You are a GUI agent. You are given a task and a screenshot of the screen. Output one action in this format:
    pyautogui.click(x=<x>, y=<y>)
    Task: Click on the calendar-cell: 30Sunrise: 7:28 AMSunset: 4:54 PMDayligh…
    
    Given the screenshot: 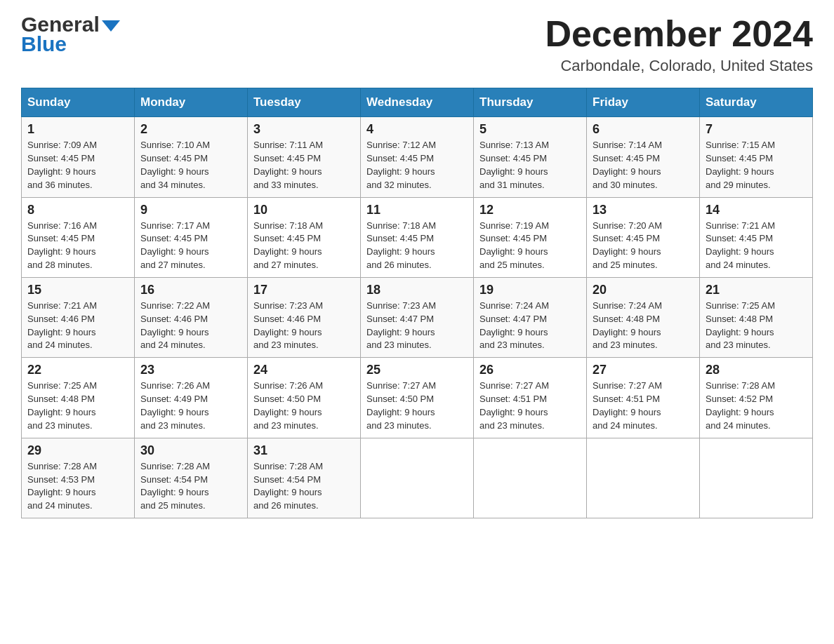 What is the action you would take?
    pyautogui.click(x=191, y=478)
    